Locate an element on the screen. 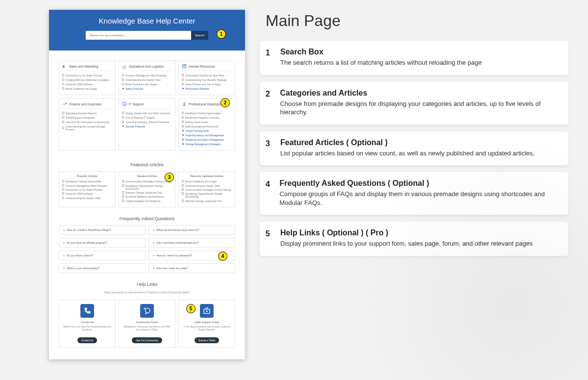 The height and width of the screenshot is (380, 588). faq-item: +What are the license keys used for? is located at coordinates (192, 230).